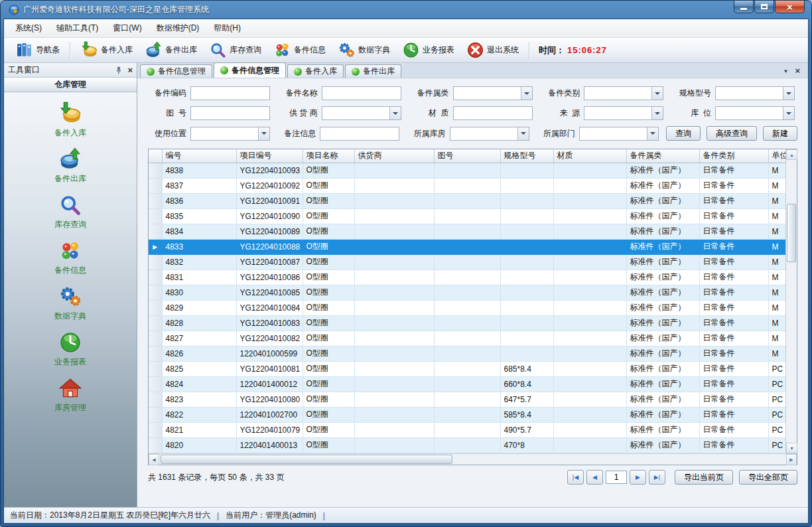  Describe the element at coordinates (467, 339) in the screenshot. I see `table-row: 4827YG12204010082O型圈标准件（国产）日常备件M` at that location.